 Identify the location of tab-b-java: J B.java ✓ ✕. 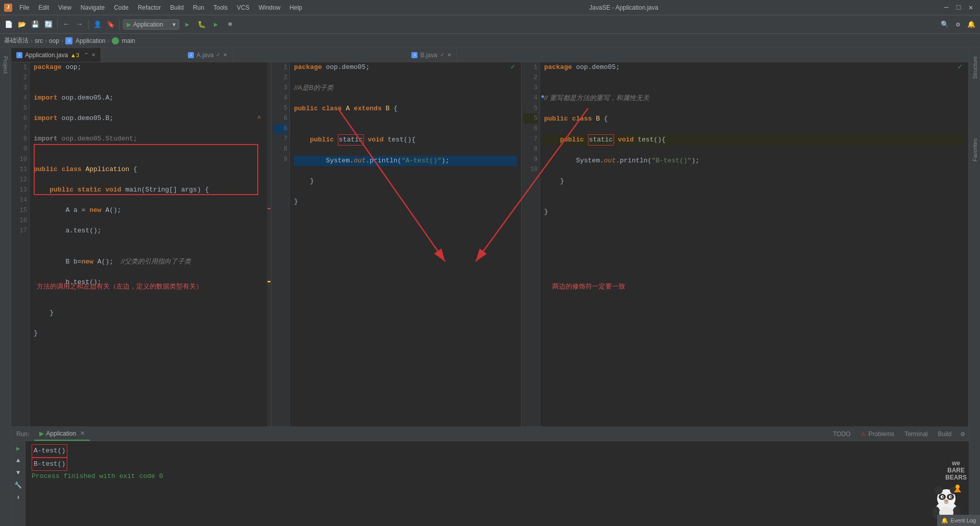
(431, 55).